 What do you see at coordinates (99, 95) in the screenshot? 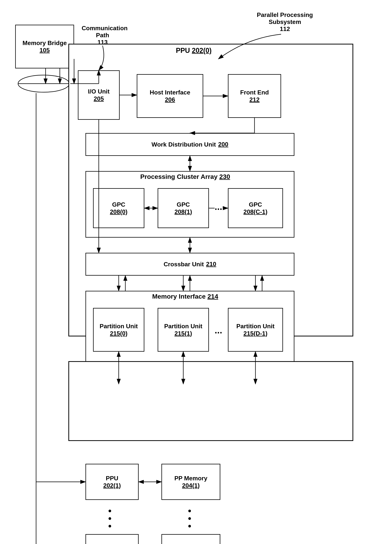
I see `io-unit-box: I/O Unit 205` at bounding box center [99, 95].